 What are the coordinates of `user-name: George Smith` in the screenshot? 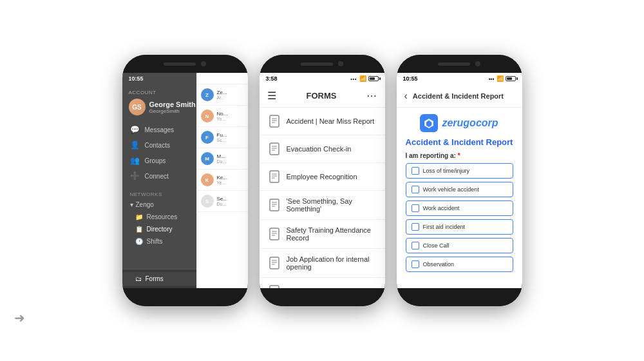 It's located at (173, 104).